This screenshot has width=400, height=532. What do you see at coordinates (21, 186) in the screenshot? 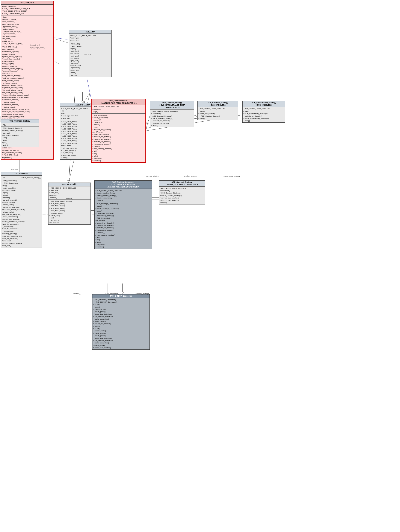
I see `tao-connector-item: + tag()` at bounding box center [21, 186].